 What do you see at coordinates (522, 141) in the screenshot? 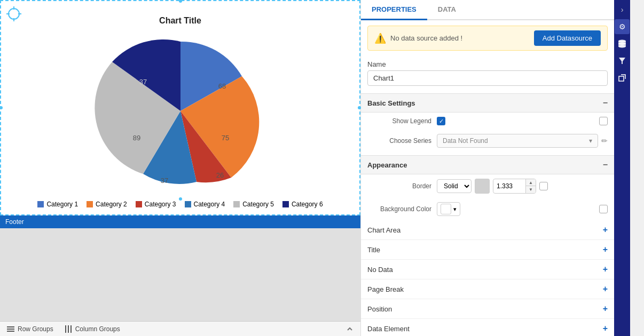
I see `choose-series-control: Data Not Found ▾ ✏` at bounding box center [522, 141].